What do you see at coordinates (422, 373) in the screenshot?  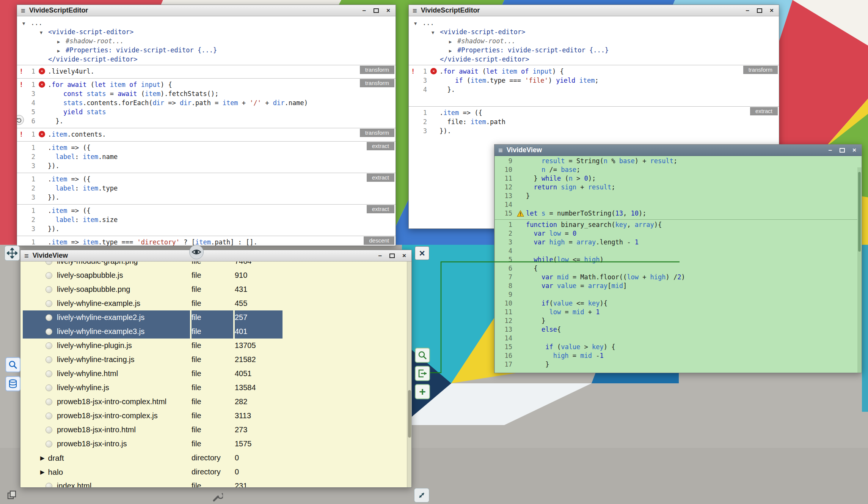 I see `export-target-button` at bounding box center [422, 373].